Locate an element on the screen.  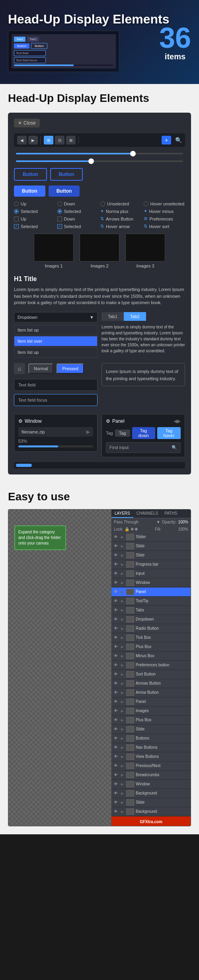
button-1: Button is located at coordinates (30, 174).